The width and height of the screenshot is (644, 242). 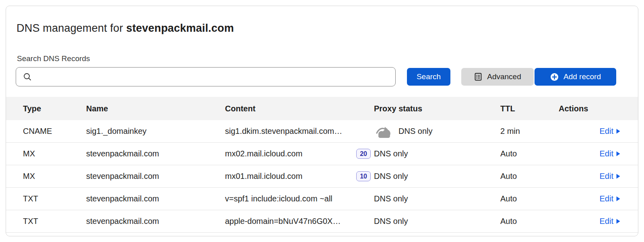 What do you see at coordinates (322, 199) in the screenshot?
I see `table-row: TXT stevenpackmail.com v=spf1 include:ic…` at bounding box center [322, 199].